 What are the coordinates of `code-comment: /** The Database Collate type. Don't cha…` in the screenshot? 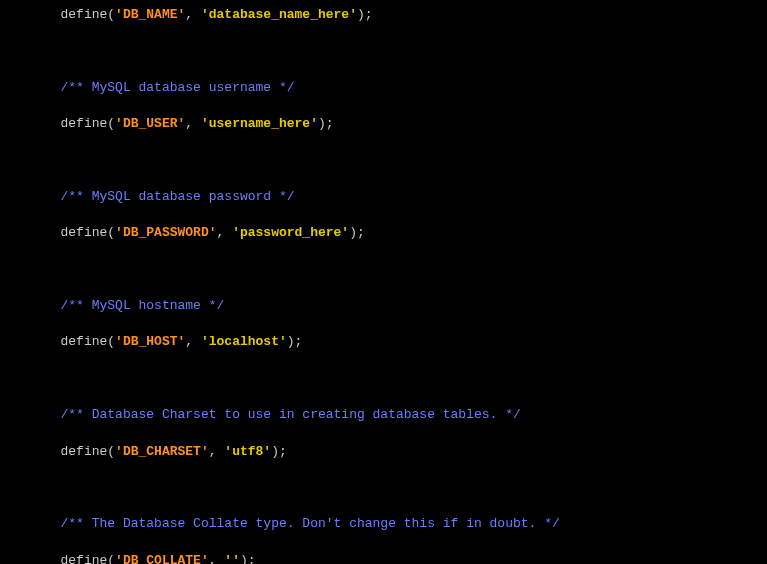 It's located at (384, 524).